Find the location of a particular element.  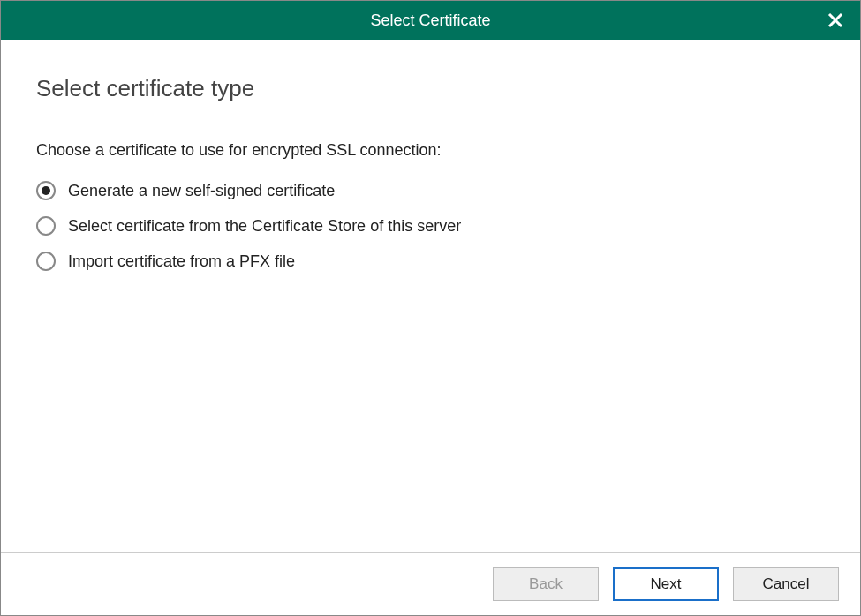

close-icon is located at coordinates (835, 20).